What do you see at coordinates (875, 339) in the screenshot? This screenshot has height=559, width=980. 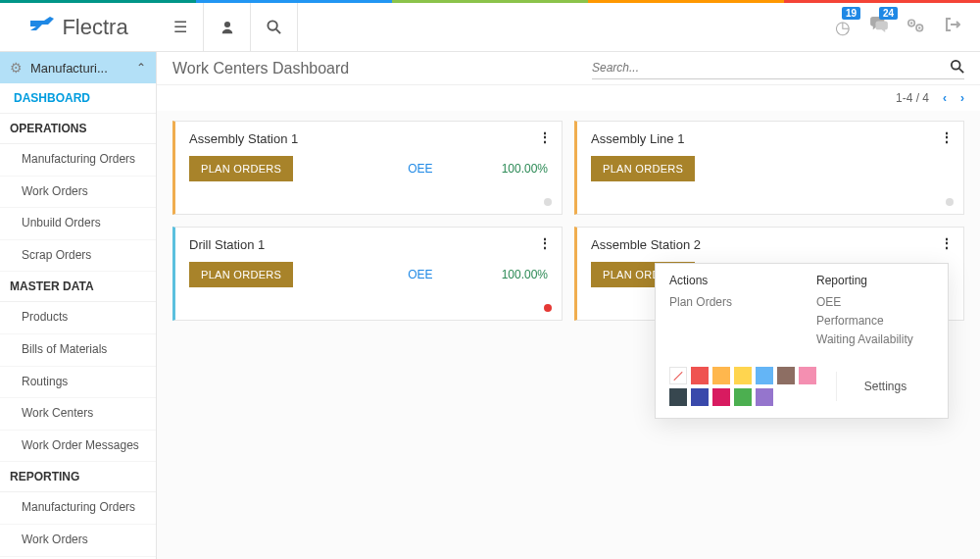 I see `popover-rep-wait: Waiting Availability` at bounding box center [875, 339].